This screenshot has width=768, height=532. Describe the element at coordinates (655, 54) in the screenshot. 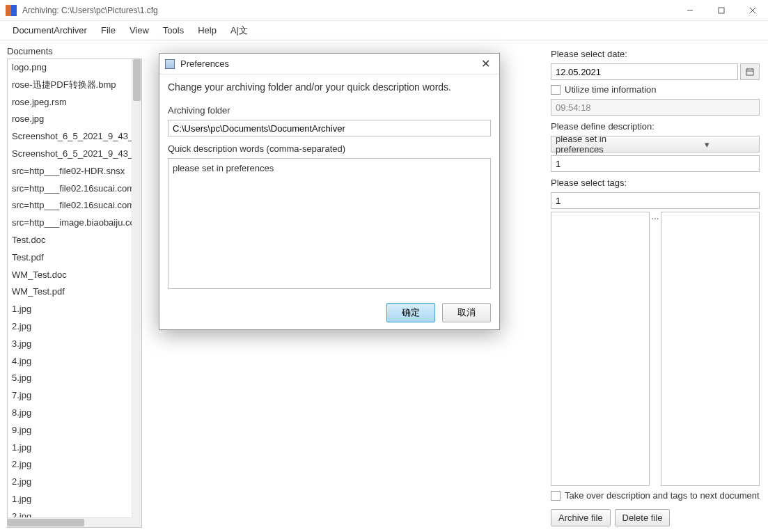

I see `date-label: Please select date:` at that location.